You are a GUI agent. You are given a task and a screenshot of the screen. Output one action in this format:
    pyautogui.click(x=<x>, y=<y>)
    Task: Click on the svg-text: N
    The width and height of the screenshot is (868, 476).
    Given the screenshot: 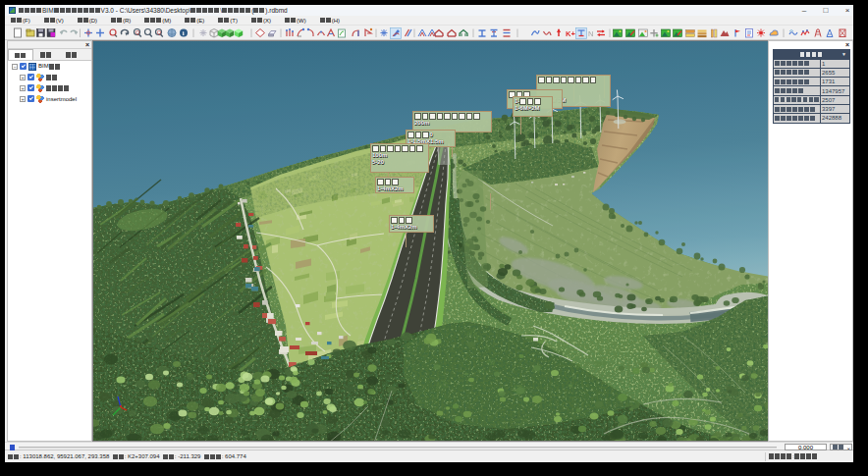 What is the action you would take?
    pyautogui.click(x=591, y=33)
    